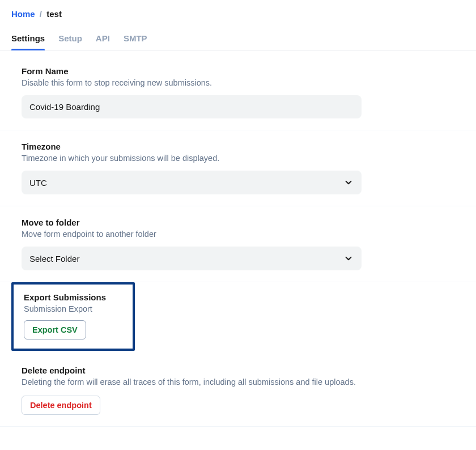  Describe the element at coordinates (192, 182) in the screenshot. I see `timezone-select: UTC` at that location.